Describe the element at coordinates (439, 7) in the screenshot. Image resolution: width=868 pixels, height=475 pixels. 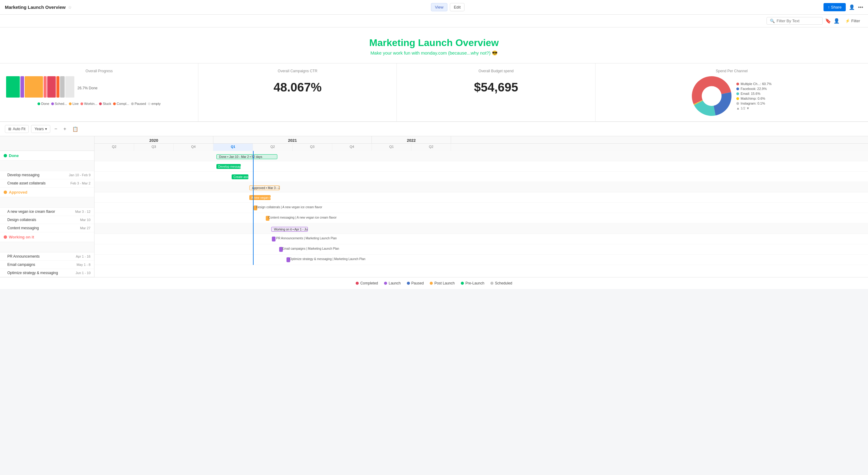
I see `view-button: View` at that location.